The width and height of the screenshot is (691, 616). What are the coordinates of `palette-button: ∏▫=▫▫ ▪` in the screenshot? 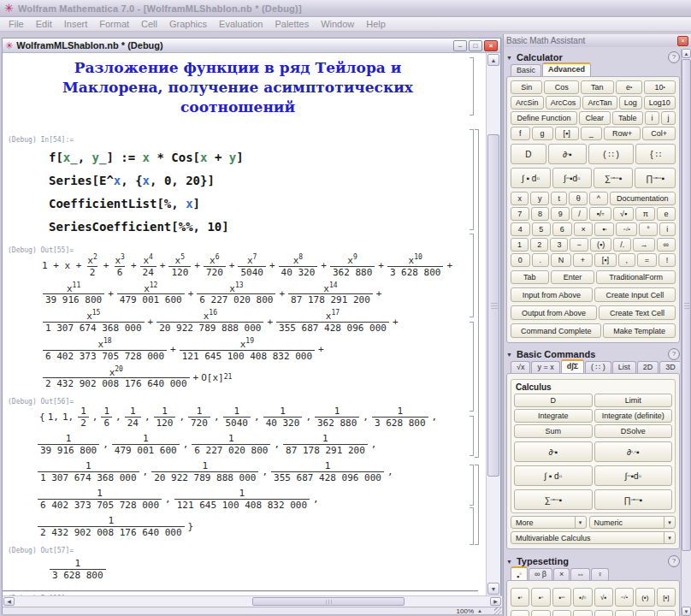 It's located at (634, 500).